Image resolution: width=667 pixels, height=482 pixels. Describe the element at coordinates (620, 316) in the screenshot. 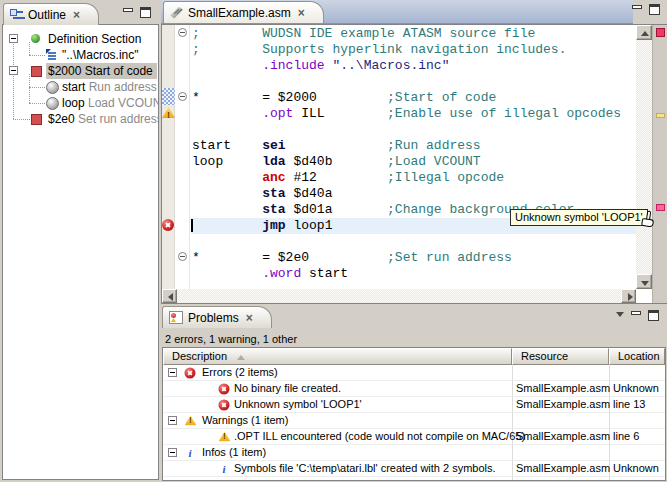

I see `view-menu-icon` at that location.